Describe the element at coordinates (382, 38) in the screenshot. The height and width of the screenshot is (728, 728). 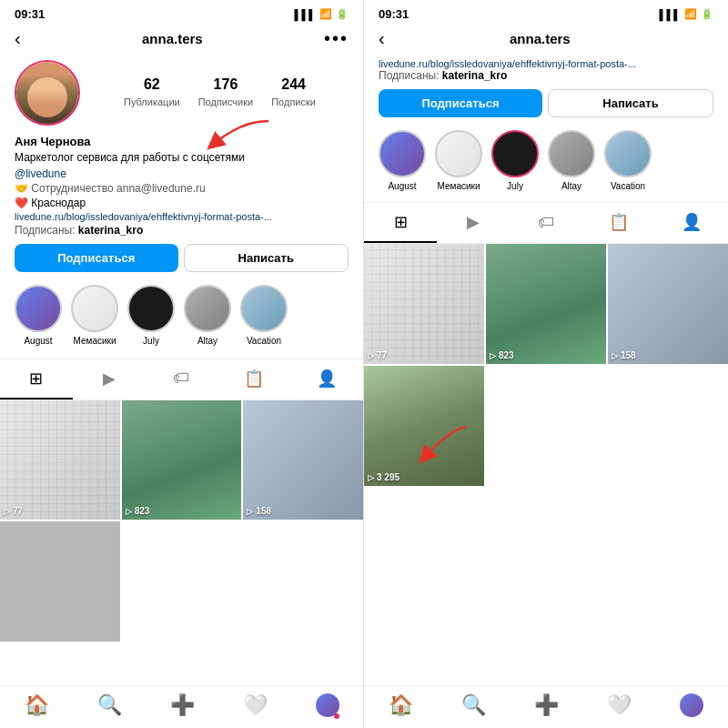
I see `back-button-right: ‹` at that location.